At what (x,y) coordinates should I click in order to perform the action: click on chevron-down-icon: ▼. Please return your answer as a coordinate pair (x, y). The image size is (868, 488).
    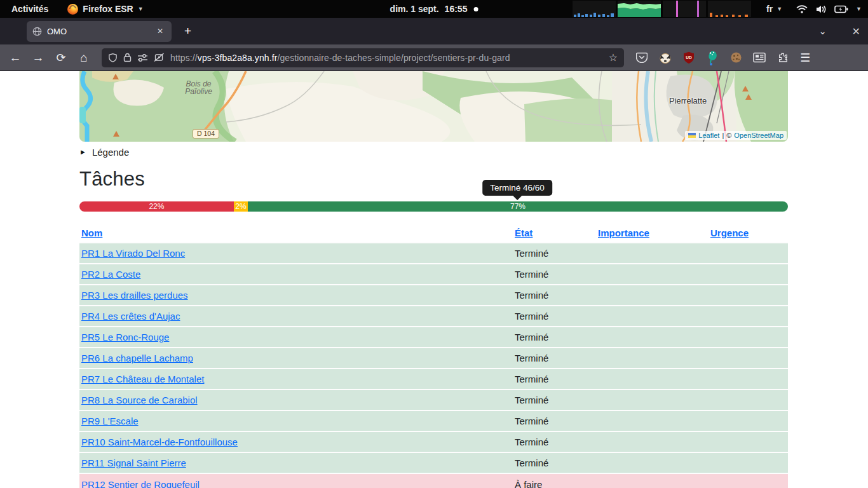
    Looking at the image, I should click on (859, 9).